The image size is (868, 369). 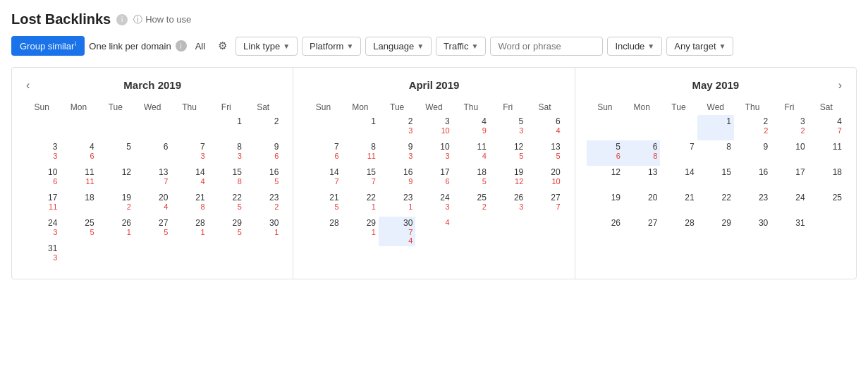 I want to click on table-row: 215, so click(x=323, y=204).